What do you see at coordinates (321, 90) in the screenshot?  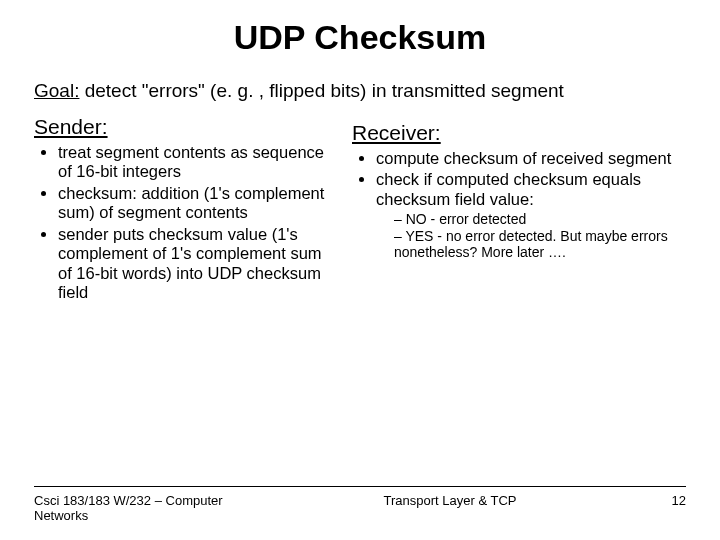 I see `goal-text: detect "errors" (e. g. , flipped bits) i…` at bounding box center [321, 90].